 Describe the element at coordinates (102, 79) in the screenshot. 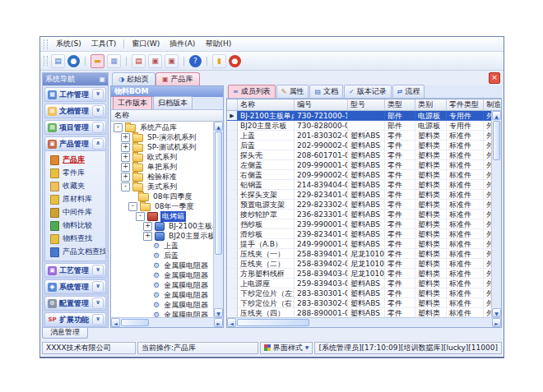

I see `sidebar-pin-icon: ▣` at that location.